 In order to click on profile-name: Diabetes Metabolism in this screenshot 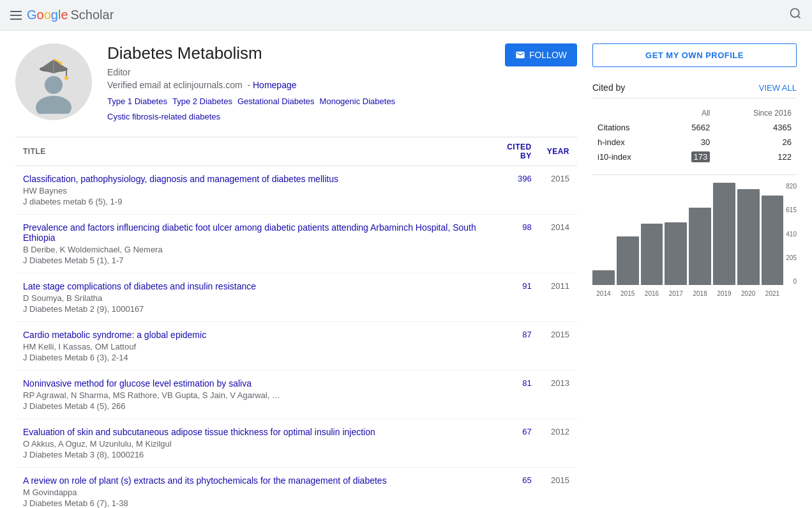, I will do `click(299, 54)`.